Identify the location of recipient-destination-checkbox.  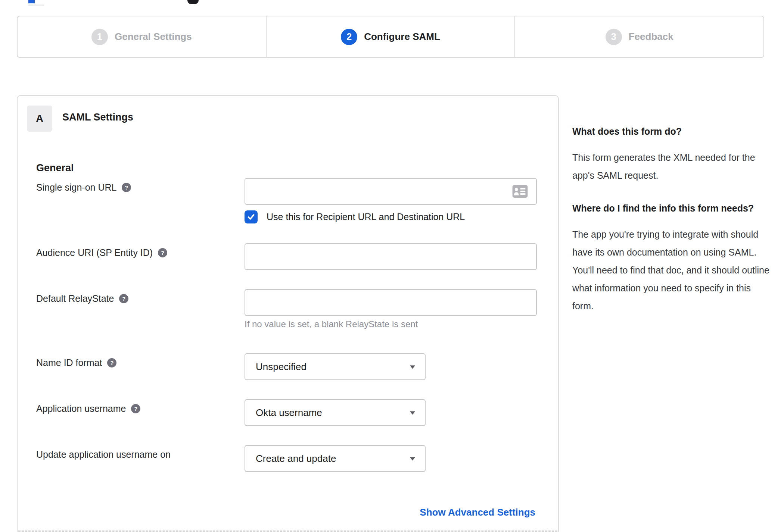
(251, 217).